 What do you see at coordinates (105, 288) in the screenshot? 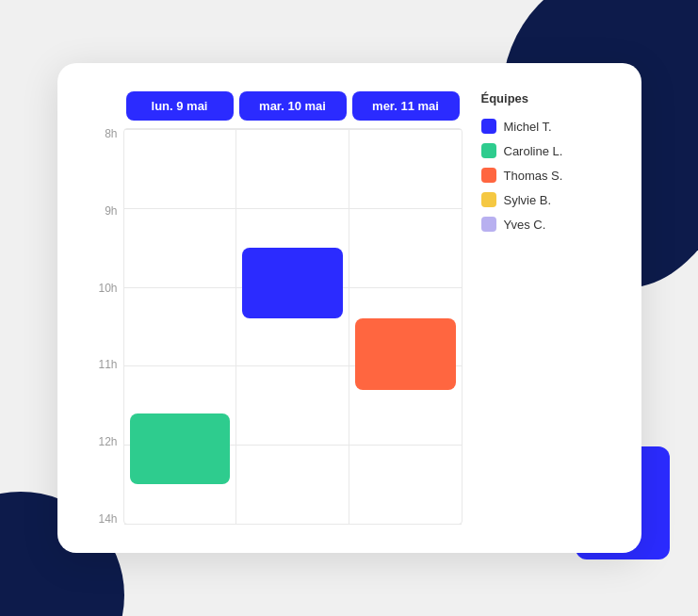
I see `time-label-10h: 10h` at bounding box center [105, 288].